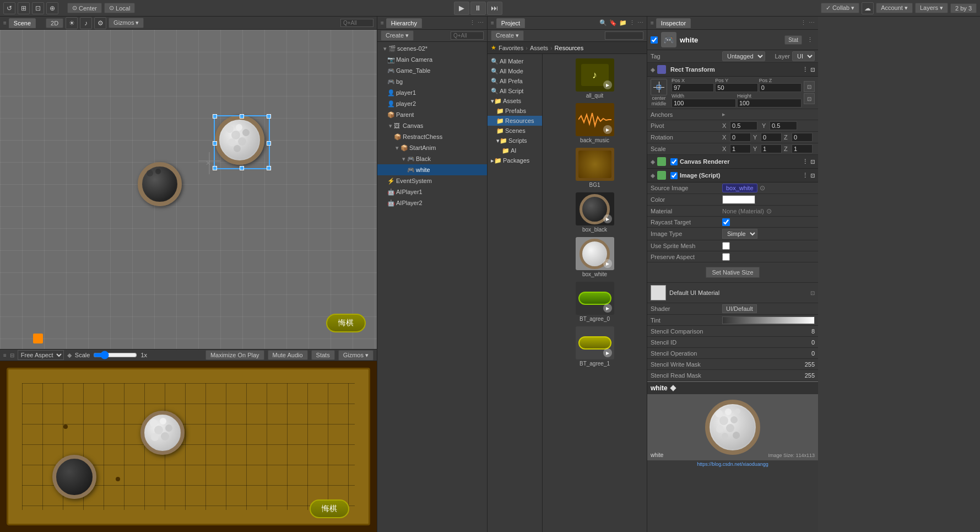 Image resolution: width=980 pixels, height=532 pixels. Describe the element at coordinates (769, 211) in the screenshot. I see `select-material-btn: ⊙` at that location.